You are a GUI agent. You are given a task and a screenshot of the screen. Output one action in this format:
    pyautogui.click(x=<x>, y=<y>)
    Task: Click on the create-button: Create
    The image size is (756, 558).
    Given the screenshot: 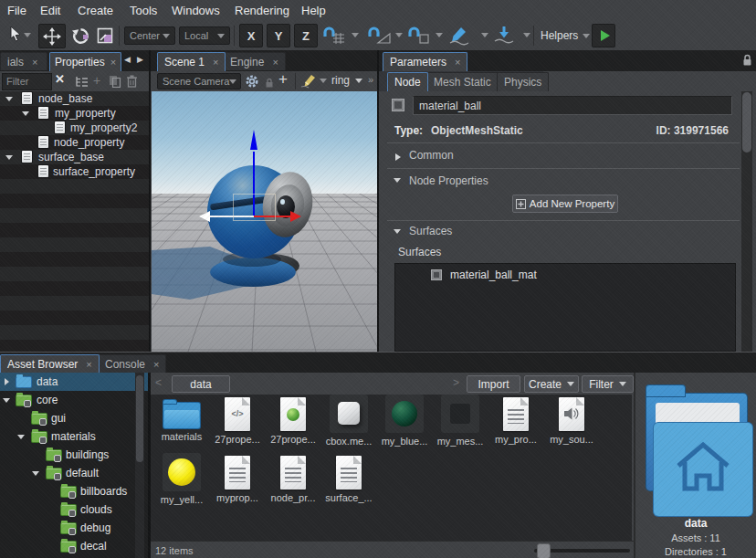 What is the action you would take?
    pyautogui.click(x=551, y=384)
    